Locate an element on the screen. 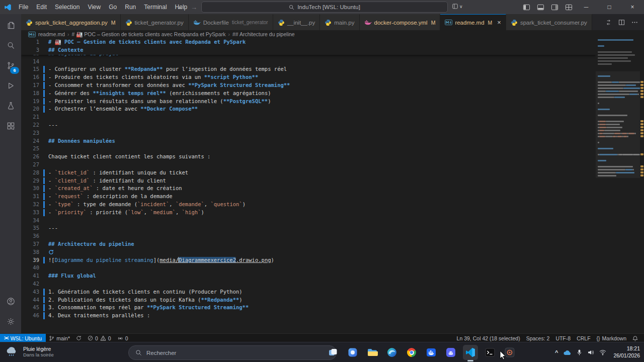 The image size is (644, 362). code-action-icon is located at coordinates (51, 252).